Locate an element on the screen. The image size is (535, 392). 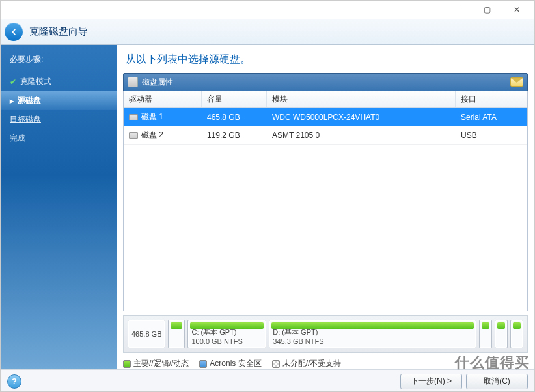
window-controls: — ▢ ✕ is located at coordinates (487, 10).